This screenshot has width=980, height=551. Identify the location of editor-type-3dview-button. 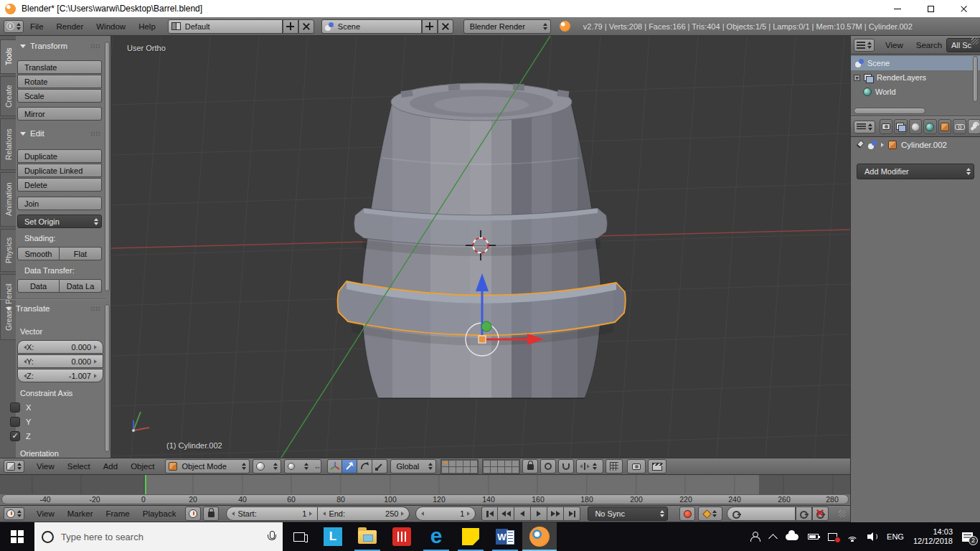
(14, 466).